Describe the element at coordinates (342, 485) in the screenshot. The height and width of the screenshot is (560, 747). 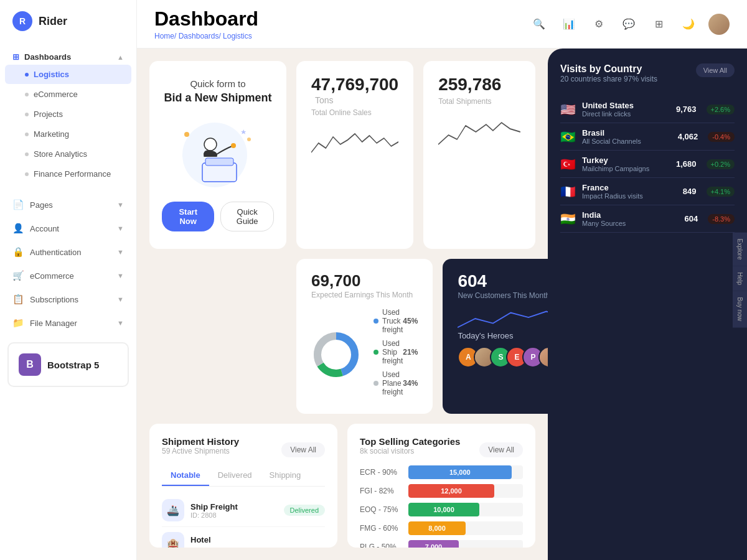
I see `bottom-row: Shipment History 59 Active Shipments Vie…` at that location.